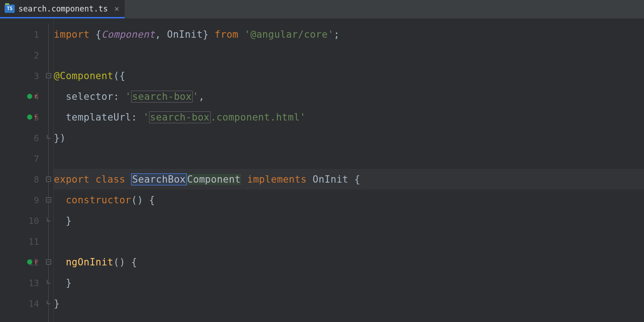 Image resolution: width=644 pixels, height=322 pixels. I want to click on tab-title: search.component.ts, so click(63, 9).